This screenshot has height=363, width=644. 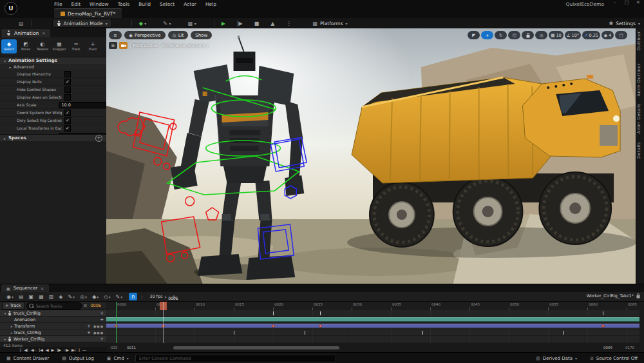 What do you see at coordinates (373, 328) in the screenshot?
I see `sequencer-timeline: 0000000500100015002000250030003500400045…` at bounding box center [373, 328].